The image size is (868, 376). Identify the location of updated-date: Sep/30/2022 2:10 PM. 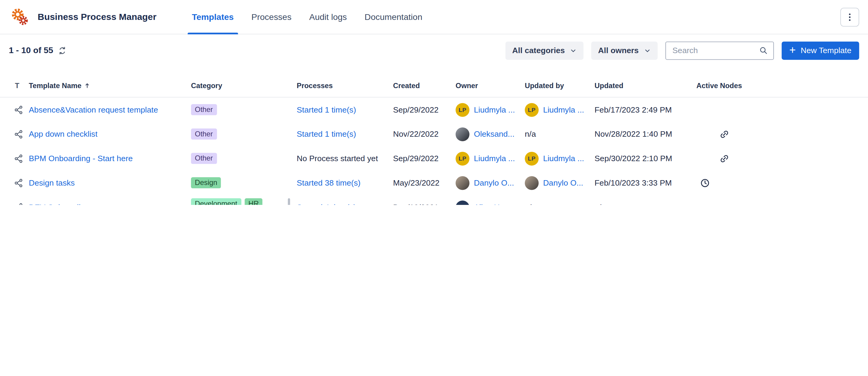
(633, 158).